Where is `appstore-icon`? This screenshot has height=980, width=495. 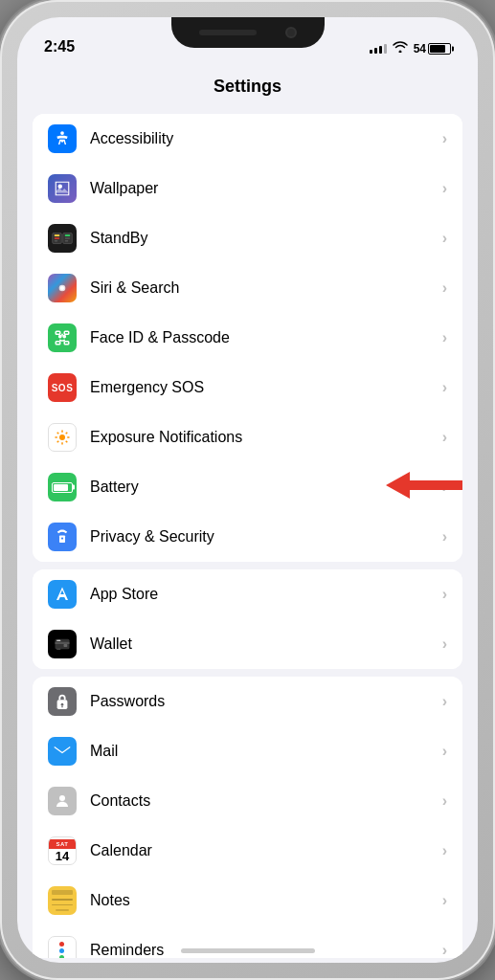 appstore-icon is located at coordinates (62, 594).